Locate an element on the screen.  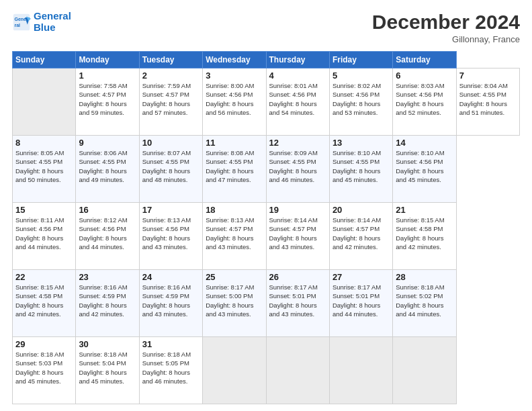
svg-text: Gene is located at coordinates (21, 19).